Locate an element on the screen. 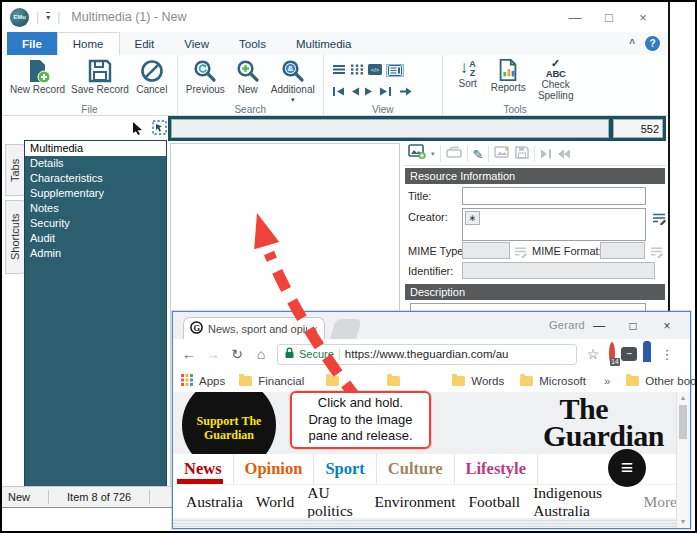 The height and width of the screenshot is (533, 697). new-search-button: New is located at coordinates (248, 77).